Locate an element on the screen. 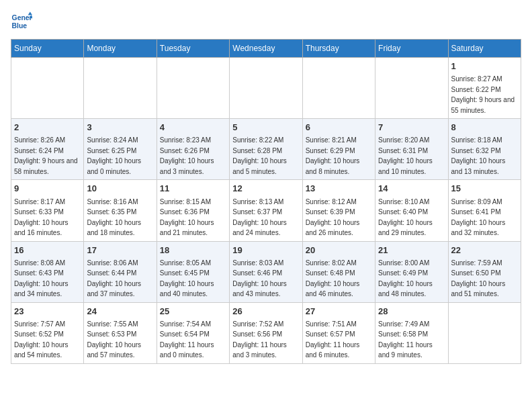 This screenshot has height=411, width=532. calendar-cell: 22Sunrise: 7:59 AM Sunset: 6:50 PM Dayli… is located at coordinates (484, 271).